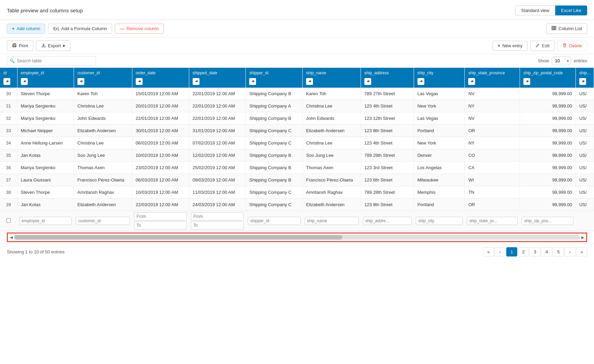  I want to click on page-1-button: 1, so click(512, 252).